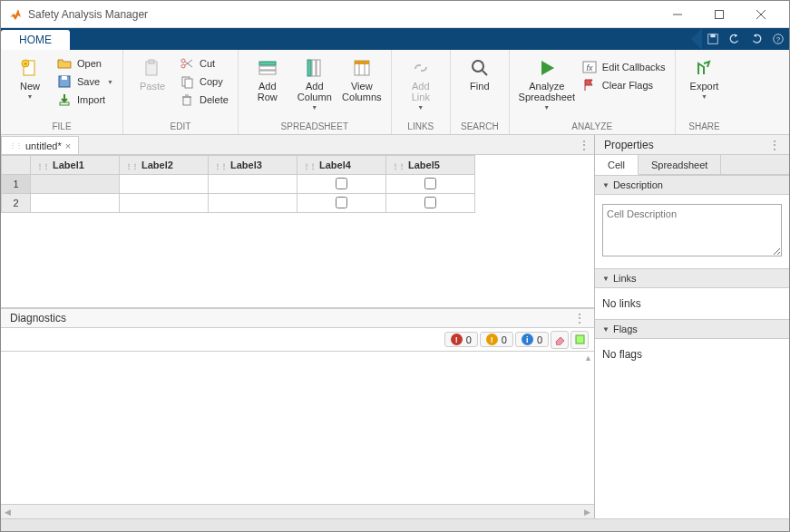 Image resolution: width=790 pixels, height=532 pixels. Describe the element at coordinates (580, 340) in the screenshot. I see `diagnostics-refresh-button` at that location.